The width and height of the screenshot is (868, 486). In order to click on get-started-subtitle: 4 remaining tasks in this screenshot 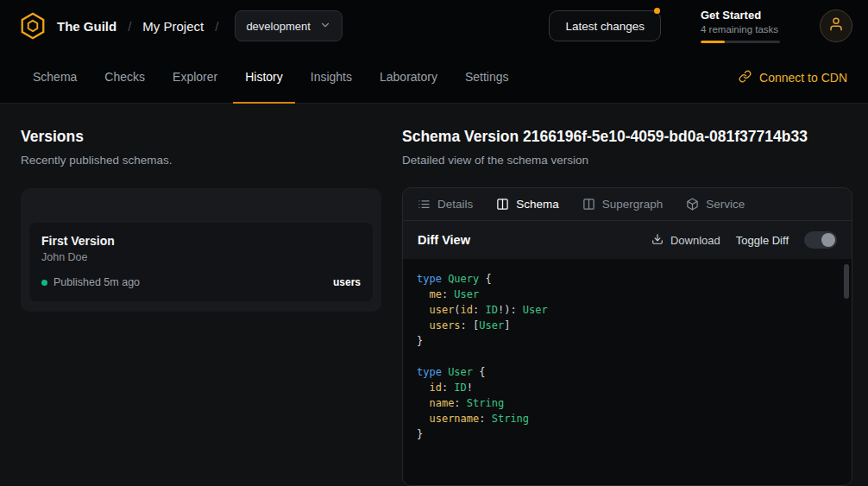, I will do `click(740, 29)`.